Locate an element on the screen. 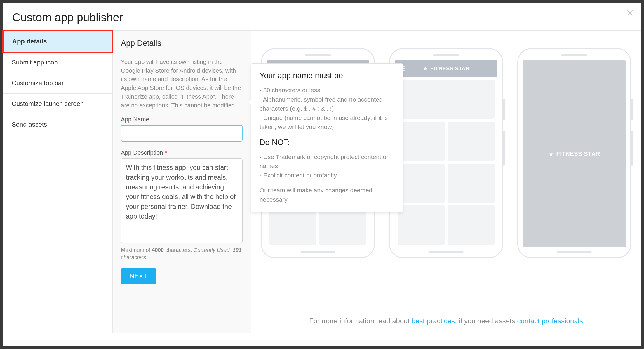 Image resolution: width=644 pixels, height=349 pixels. popover-dont: - Explicit content or profanity is located at coordinates (327, 175).